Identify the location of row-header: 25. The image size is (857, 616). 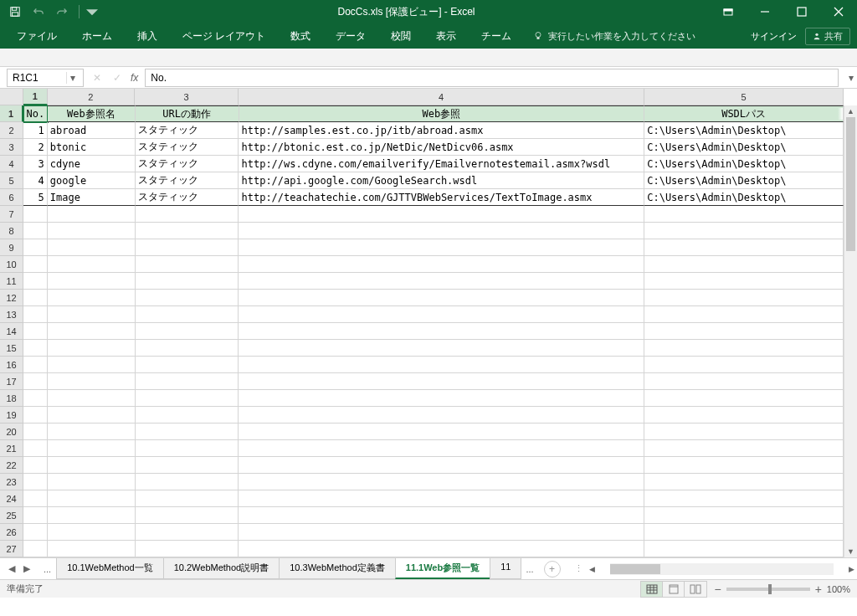
(12, 516).